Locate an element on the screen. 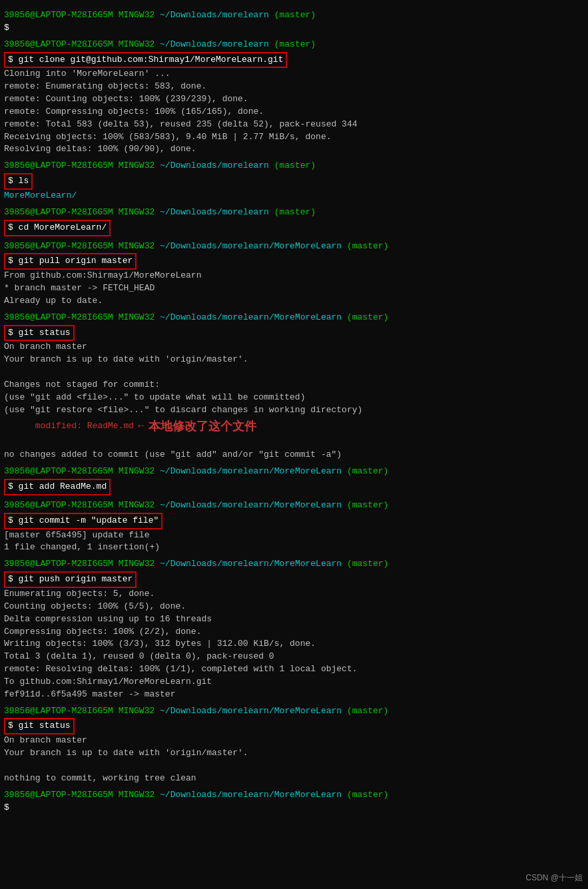 The image size is (588, 889). prompt-status1: 39856@LAPTOP-M28I6G5M MINGW32 ~/Download… is located at coordinates (294, 318).